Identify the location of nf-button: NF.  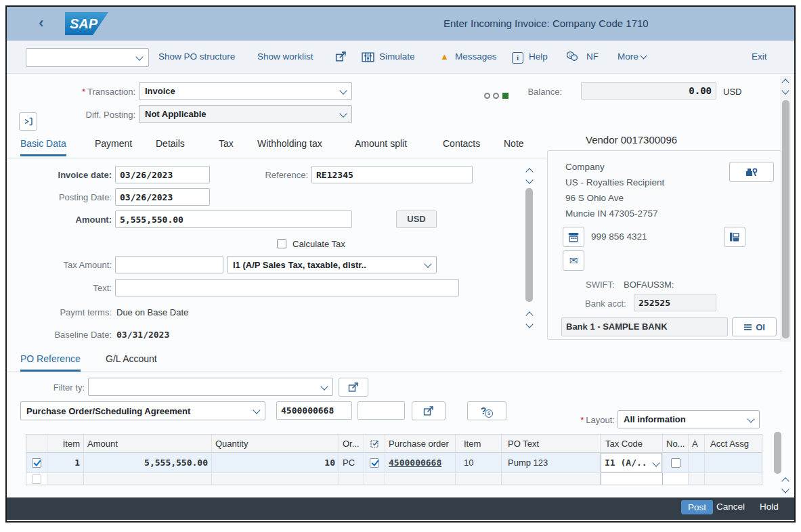
(592, 57).